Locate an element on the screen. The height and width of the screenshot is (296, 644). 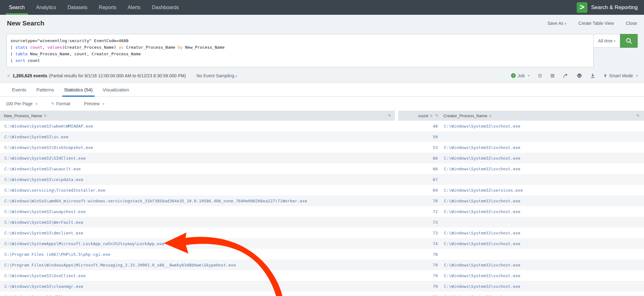
count-link: 48 is located at coordinates (435, 126).